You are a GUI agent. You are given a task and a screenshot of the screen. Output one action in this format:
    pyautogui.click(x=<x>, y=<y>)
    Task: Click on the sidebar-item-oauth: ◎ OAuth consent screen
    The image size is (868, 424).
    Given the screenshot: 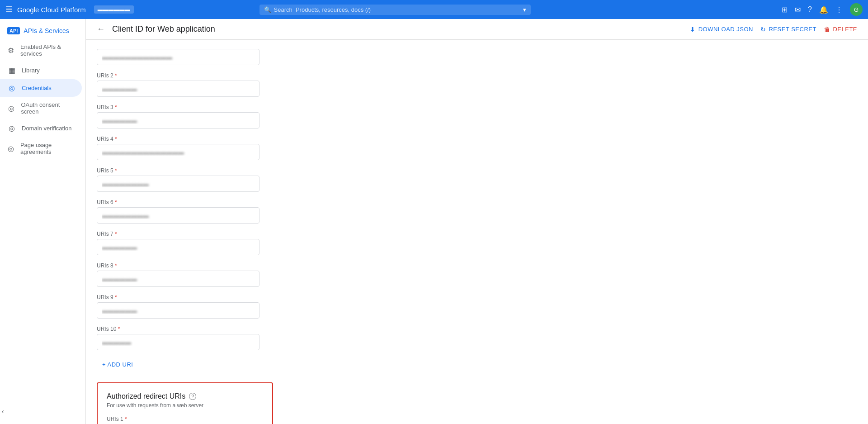 What is the action you would take?
    pyautogui.click(x=41, y=108)
    